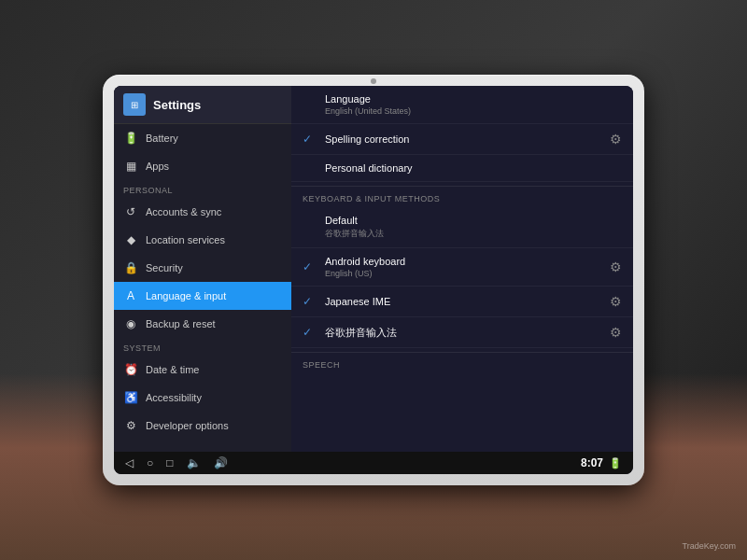 The width and height of the screenshot is (747, 560). Describe the element at coordinates (462, 105) in the screenshot. I see `language-item: Language English (United States)` at that location.